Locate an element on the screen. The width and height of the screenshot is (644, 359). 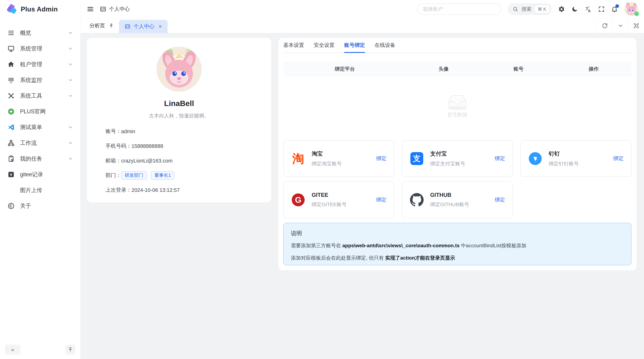
menu-icon is located at coordinates (11, 33).